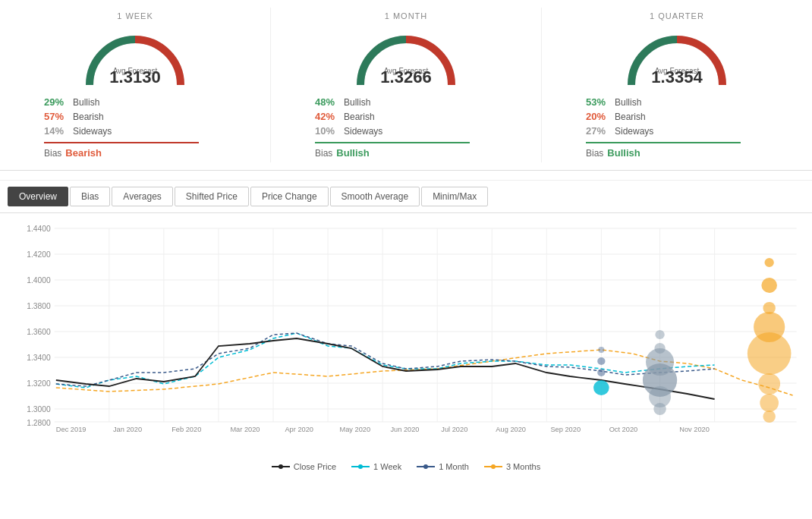 The width and height of the screenshot is (812, 519). Describe the element at coordinates (376, 467) in the screenshot. I see `legend-item-1-week: 1 Week` at that location.